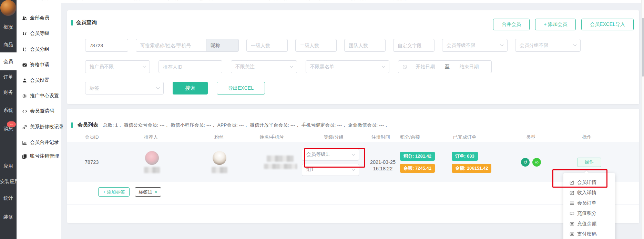 The width and height of the screenshot is (644, 239). Describe the element at coordinates (41, 142) in the screenshot. I see `sidebar-item-merge-log: 会员合并记录` at that location.